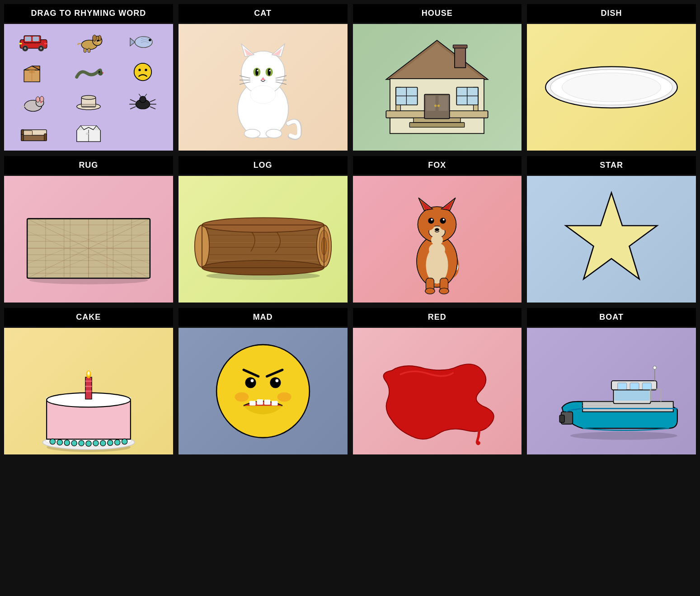  I want to click on drag-item-hat, so click(89, 102).